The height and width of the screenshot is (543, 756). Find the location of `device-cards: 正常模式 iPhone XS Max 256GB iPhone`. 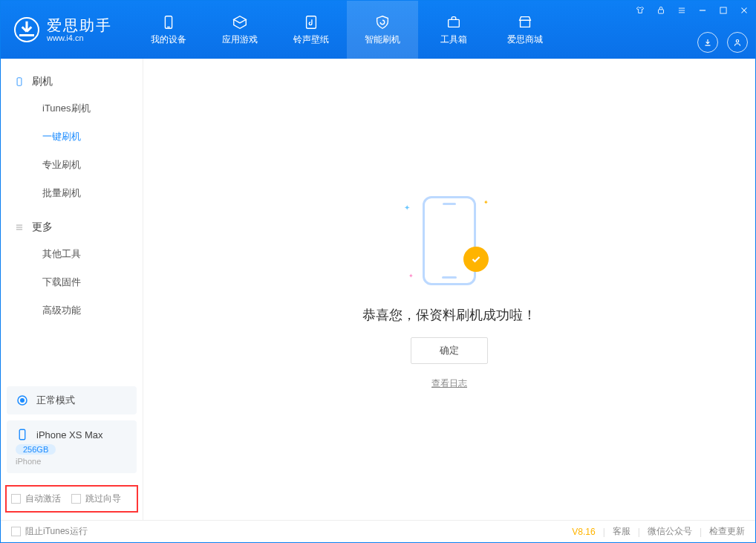

device-cards: 正常模式 iPhone XS Max 256GB iPhone is located at coordinates (71, 429).